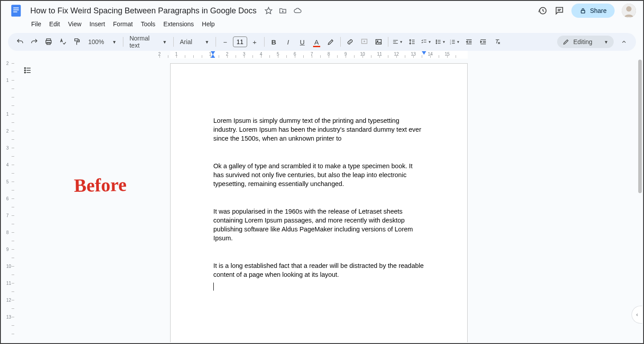  I want to click on right-indent-marker, so click(424, 53).